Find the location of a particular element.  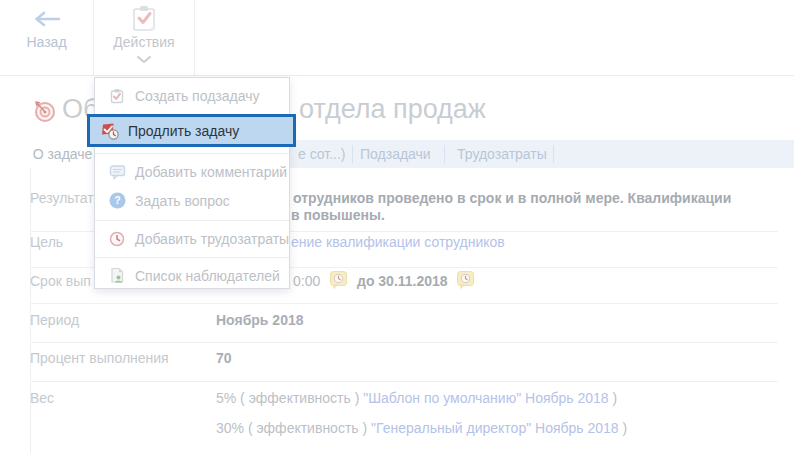

tab-subtasks: Подзадачи is located at coordinates (396, 154).